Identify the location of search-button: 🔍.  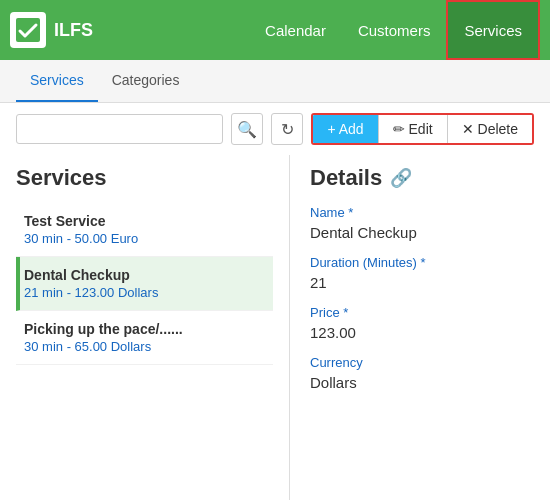
(247, 129).